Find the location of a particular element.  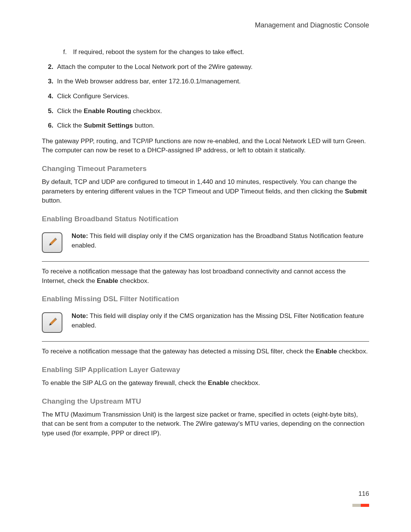

heading-sip: Enabling SIP Application Layer Gateway is located at coordinates (206, 370).